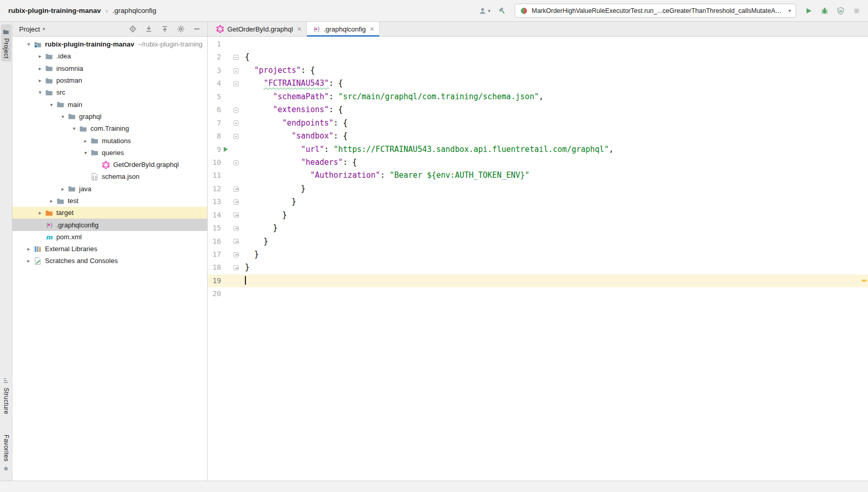 The height and width of the screenshot is (492, 868). Describe the element at coordinates (655, 10) in the screenshot. I see `run-configuration-select: MarkOrderHighValueRuleExecutorTest.run_.…` at that location.